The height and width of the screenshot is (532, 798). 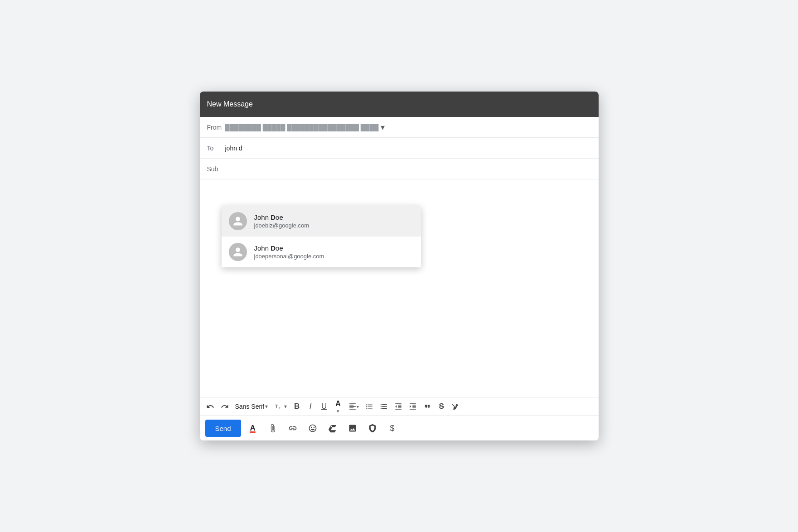 I want to click on contact-info: John Doe jdoebiz@google.com, so click(x=282, y=221).